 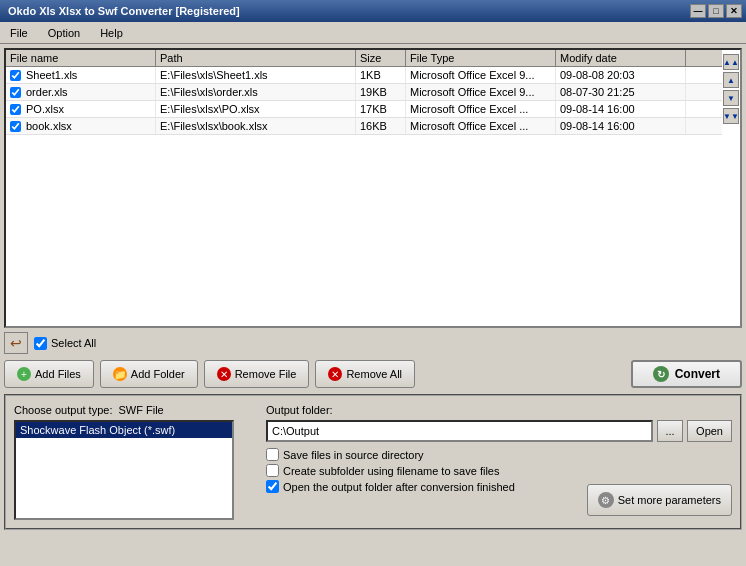 I want to click on cell-date-1: 08-07-30 21:25, so click(x=621, y=92).